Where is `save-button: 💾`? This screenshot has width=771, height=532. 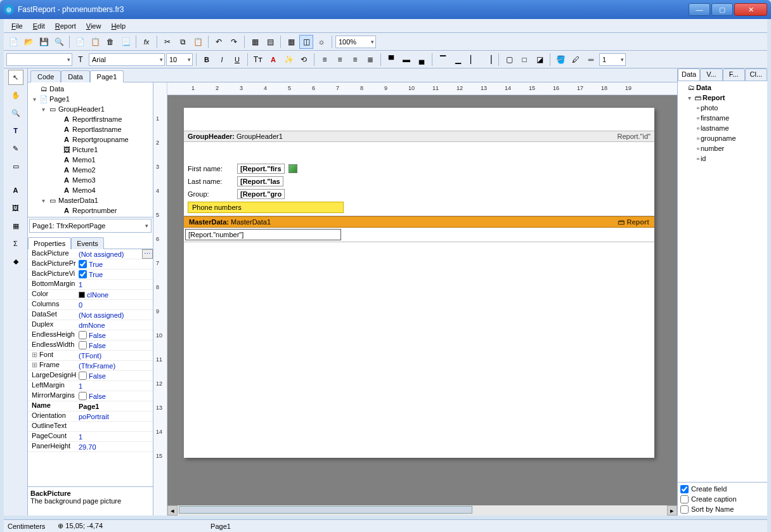 save-button: 💾 is located at coordinates (44, 42).